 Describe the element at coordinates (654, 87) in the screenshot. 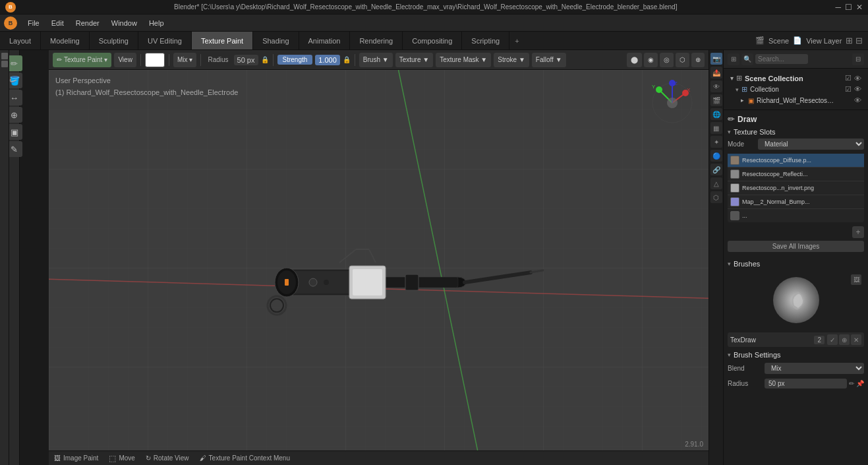

I see `svg-text: Y` at that location.